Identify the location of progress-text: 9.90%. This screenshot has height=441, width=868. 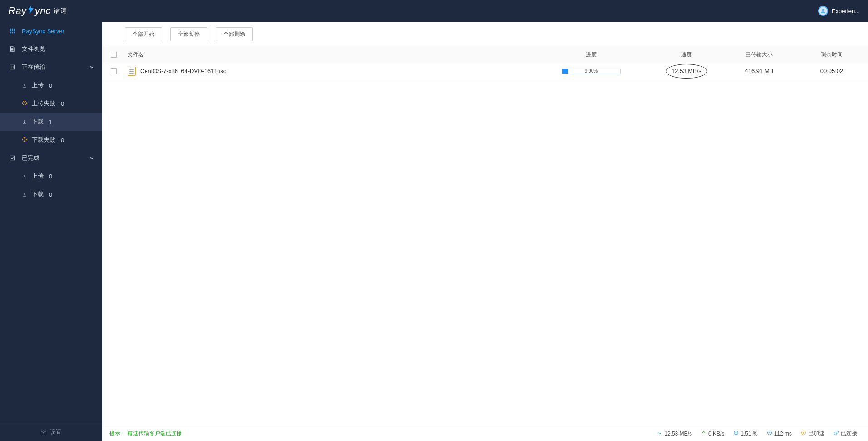
(591, 71).